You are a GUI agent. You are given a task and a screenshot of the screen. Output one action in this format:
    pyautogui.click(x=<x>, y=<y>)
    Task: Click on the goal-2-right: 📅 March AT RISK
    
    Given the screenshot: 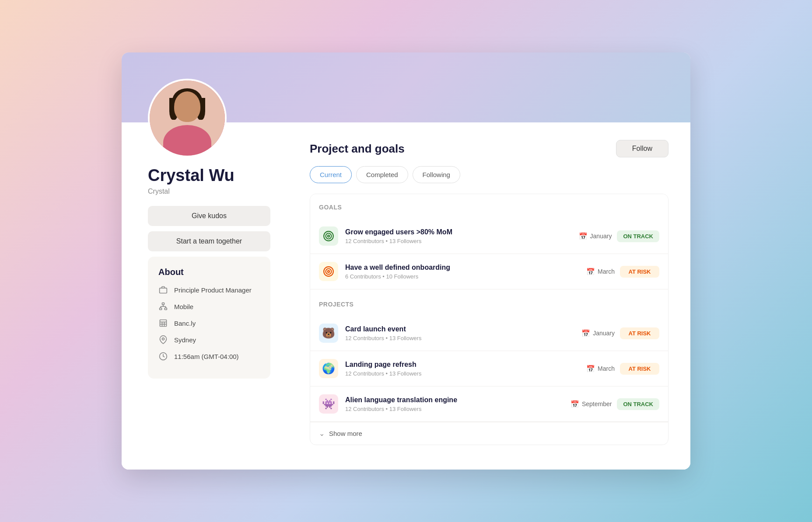 What is the action you would take?
    pyautogui.click(x=623, y=272)
    